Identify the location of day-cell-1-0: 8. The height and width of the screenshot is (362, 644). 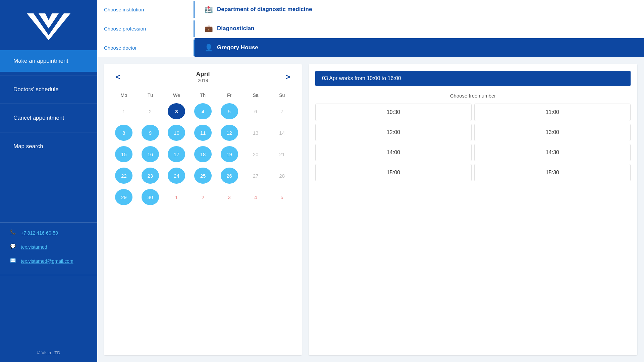
(124, 133).